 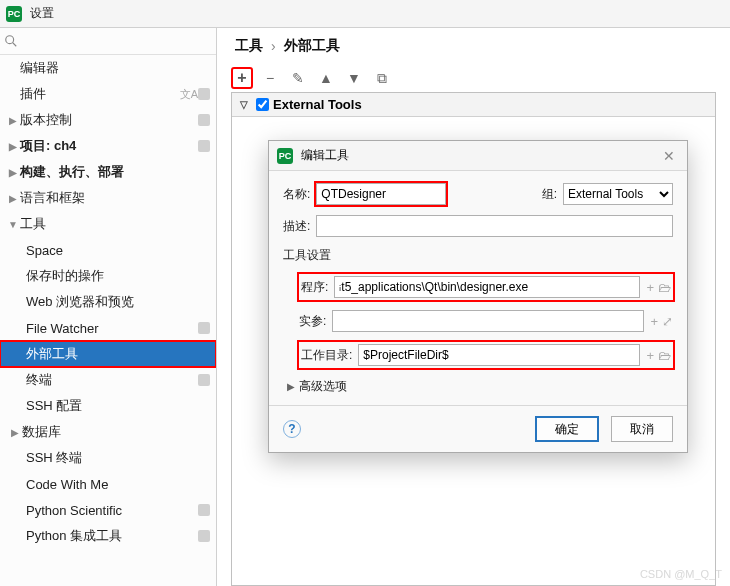 I want to click on edit-button: ✎, so click(x=298, y=78).